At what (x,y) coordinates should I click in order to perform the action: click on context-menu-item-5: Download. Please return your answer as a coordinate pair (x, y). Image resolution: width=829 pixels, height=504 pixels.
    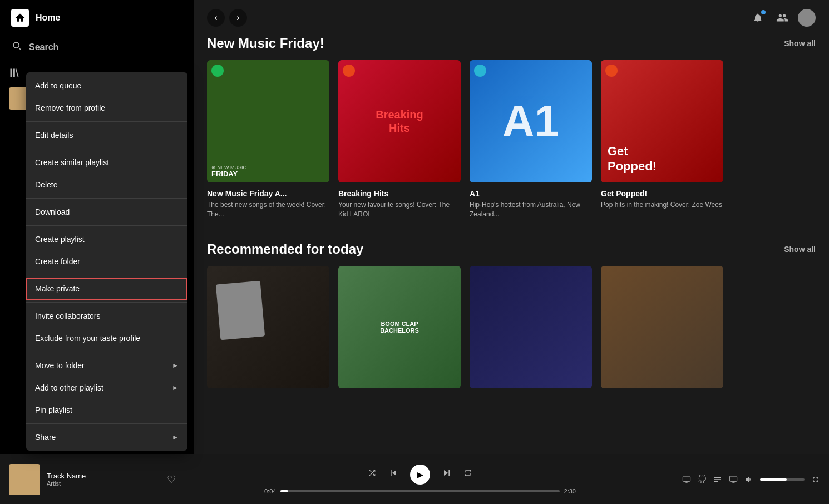
    Looking at the image, I should click on (107, 212).